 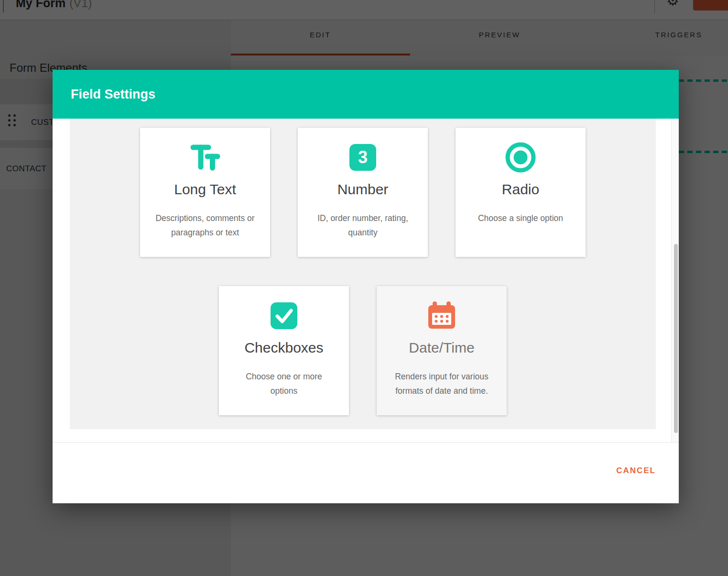 I want to click on field-type-description: ID, order number, rating, quantity, so click(x=363, y=225).